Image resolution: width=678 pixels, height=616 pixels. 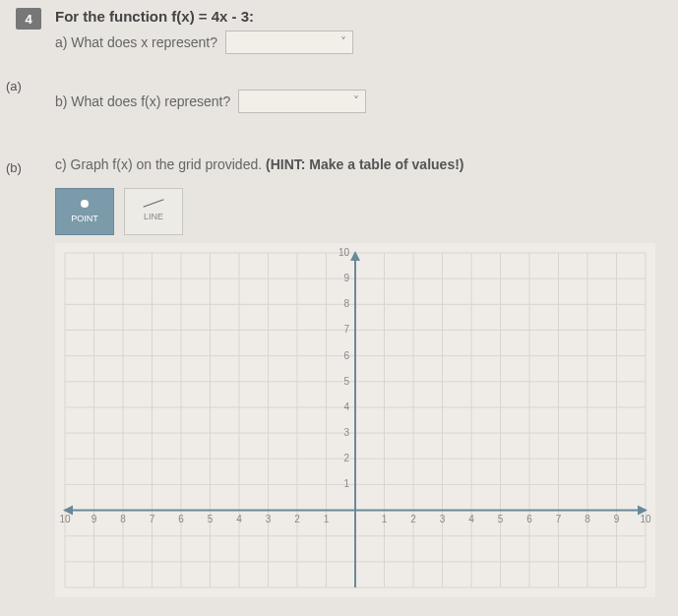 What do you see at coordinates (154, 216) in the screenshot?
I see `line-tool-label: LINE` at bounding box center [154, 216].